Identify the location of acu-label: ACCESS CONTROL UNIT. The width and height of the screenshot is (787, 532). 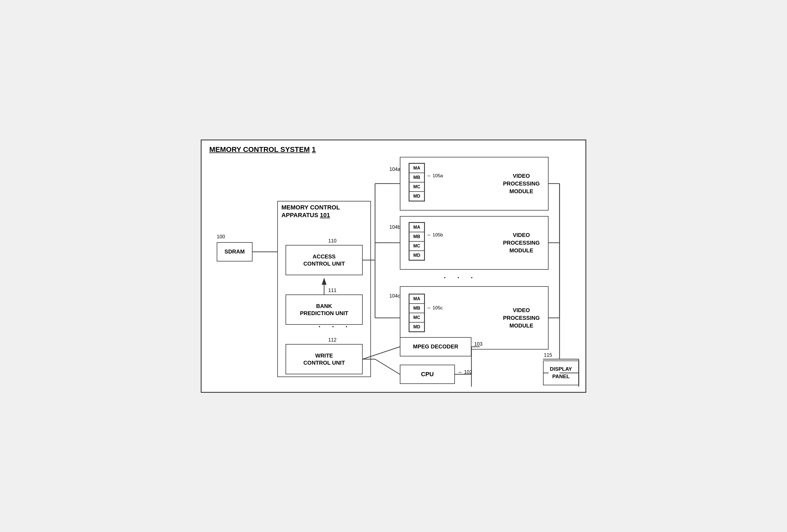
(324, 260).